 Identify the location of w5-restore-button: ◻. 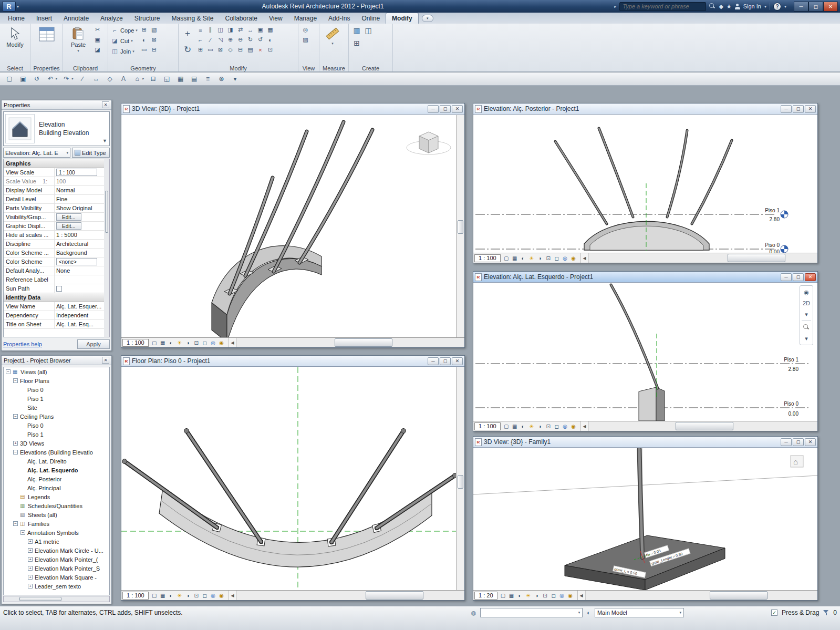
(798, 442).